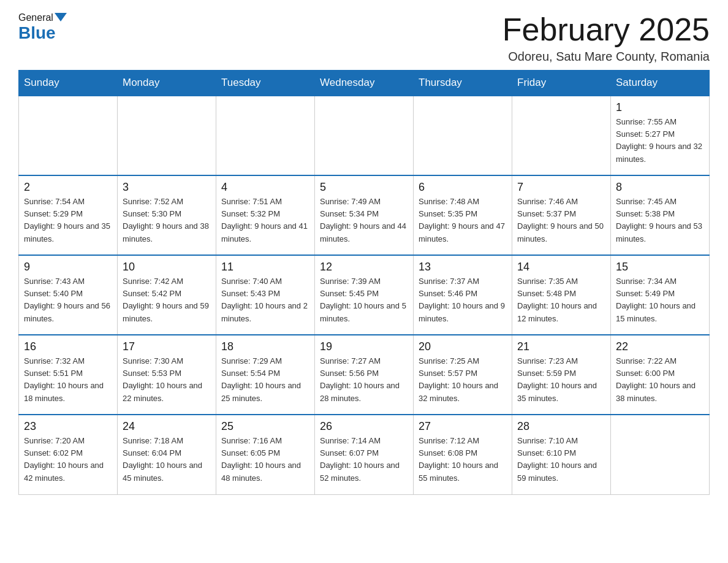 This screenshot has height=563, width=728. I want to click on calendar-week-4: 16Sunrise: 7:32 AMSunset: 5:51 PMDayligh…, so click(364, 375).